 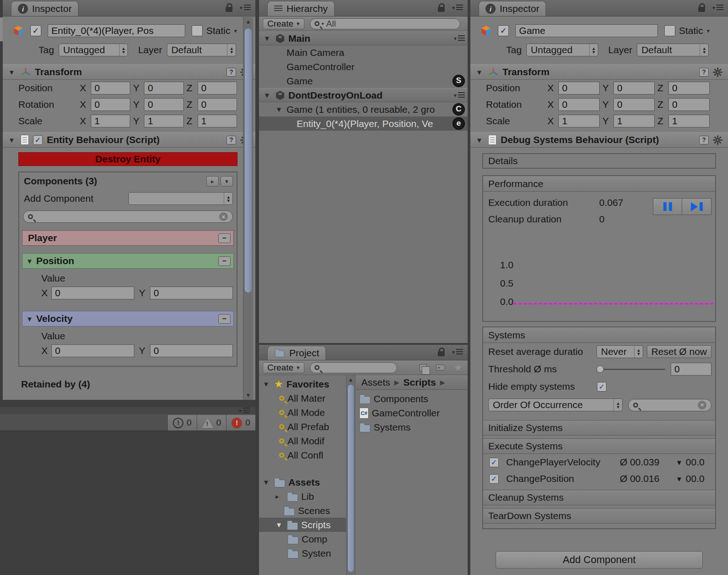 What do you see at coordinates (458, 368) in the screenshot?
I see `favorites-filter-icon: ★` at bounding box center [458, 368].